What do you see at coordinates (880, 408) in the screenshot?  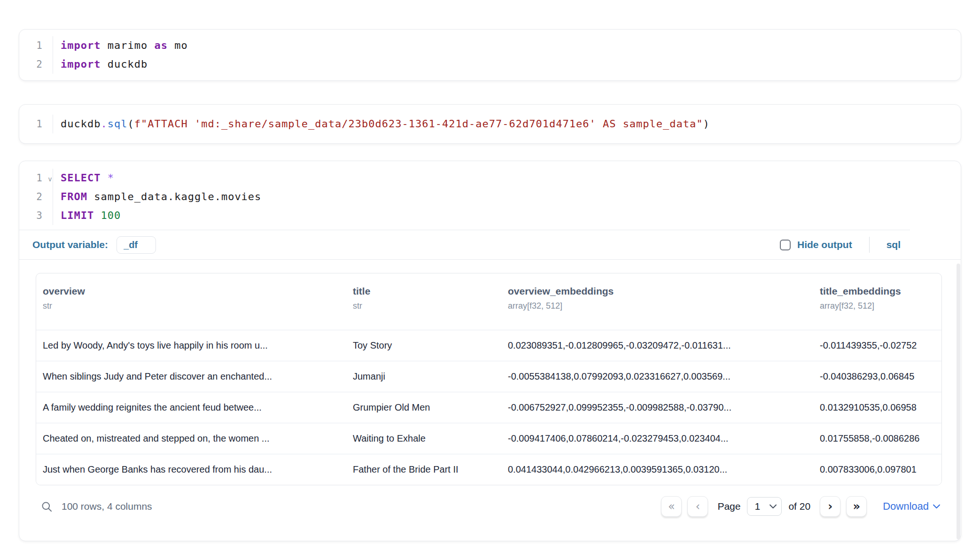 I see `table-cell: 0.0132910535,0.06958` at bounding box center [880, 408].